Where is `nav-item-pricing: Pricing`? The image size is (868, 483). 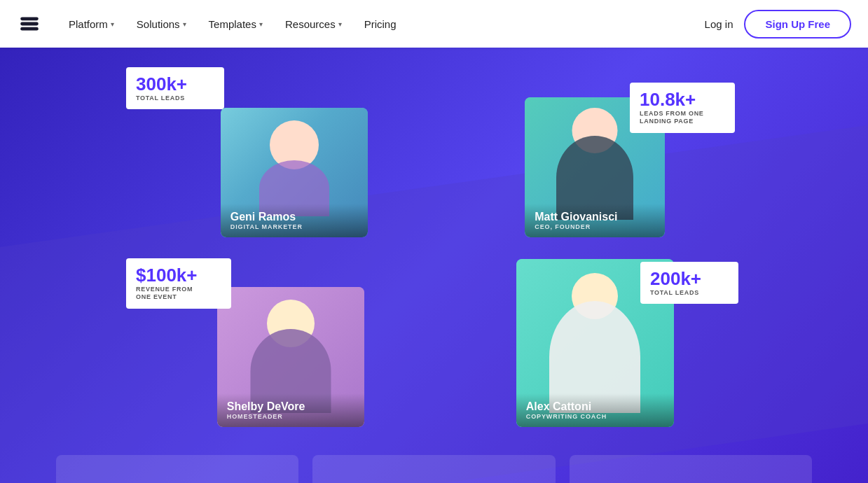
nav-item-pricing: Pricing is located at coordinates (380, 24).